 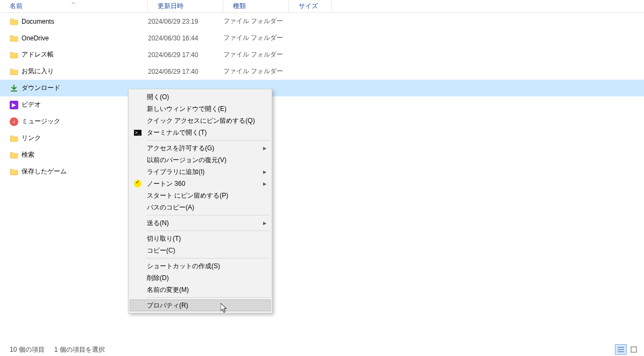 I want to click on file-name: リンク, so click(x=31, y=138).